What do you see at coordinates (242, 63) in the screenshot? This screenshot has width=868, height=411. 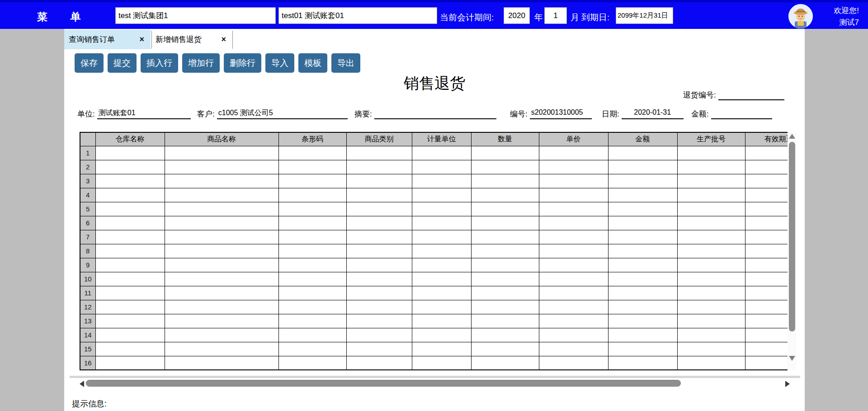 I see `toolbar-button-4: 删除行` at bounding box center [242, 63].